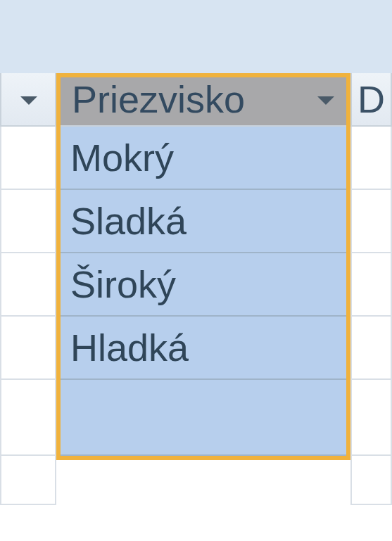  What do you see at coordinates (196, 38) in the screenshot?
I see `ribbon-background` at bounding box center [196, 38].